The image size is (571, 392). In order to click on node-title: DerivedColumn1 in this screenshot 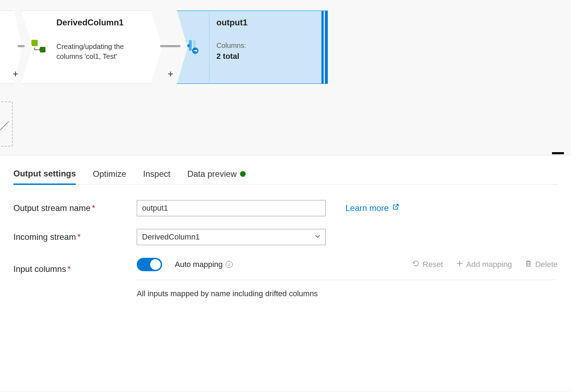, I will do `click(102, 23)`.